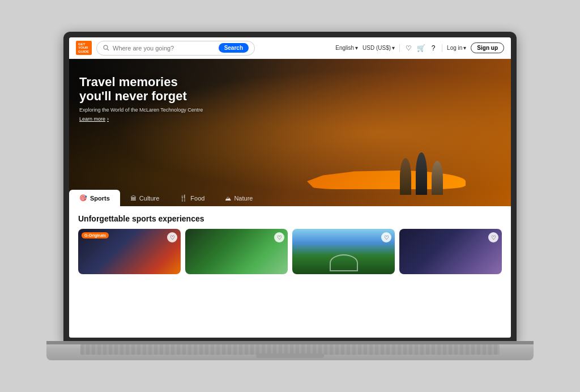 The height and width of the screenshot is (392, 580). Describe the element at coordinates (192, 198) in the screenshot. I see `tab-food: 🍴 Food` at that location.